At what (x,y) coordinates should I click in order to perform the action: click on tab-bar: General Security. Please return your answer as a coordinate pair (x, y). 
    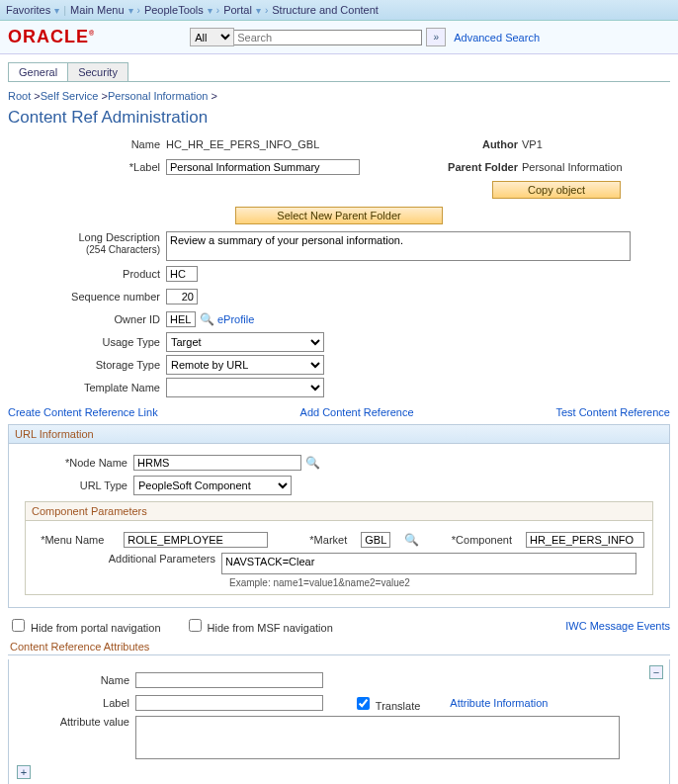
    Looking at the image, I should click on (343, 71).